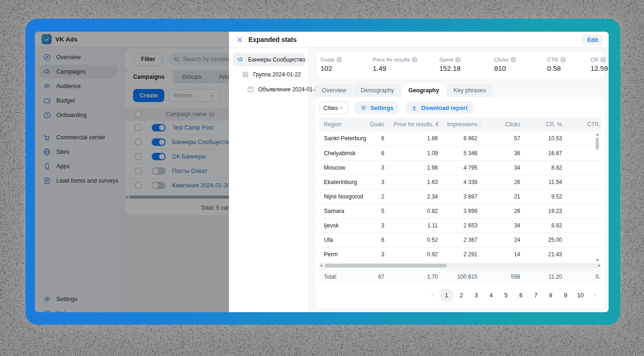 Image resolution: width=644 pixels, height=356 pixels. Describe the element at coordinates (546, 240) in the screenshot. I see `geo-cell: 25.00` at that location.